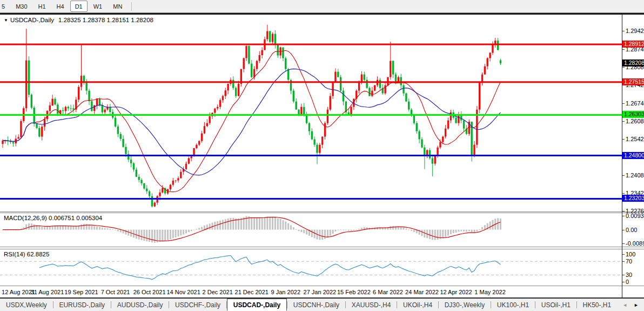 Image resolution: width=644 pixels, height=311 pixels. Describe the element at coordinates (311, 268) in the screenshot. I see `rsi-levels` at that location.